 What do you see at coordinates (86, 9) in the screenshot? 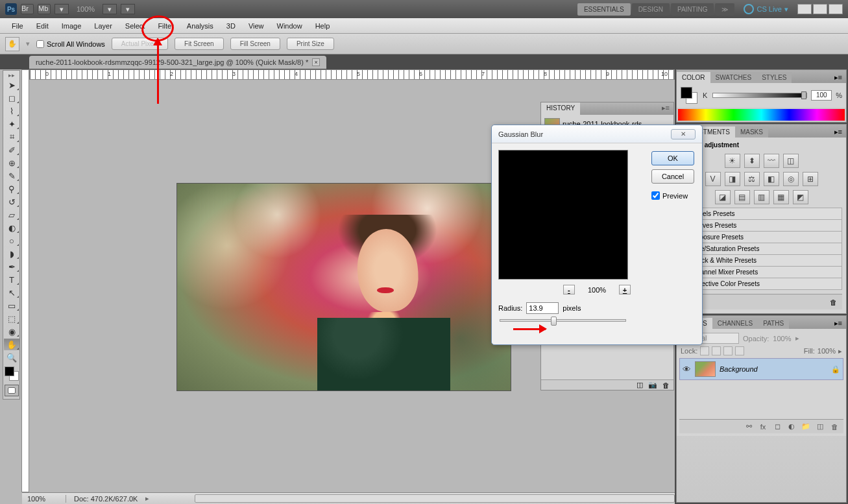
I see `zoom-level: 100%` at bounding box center [86, 9].